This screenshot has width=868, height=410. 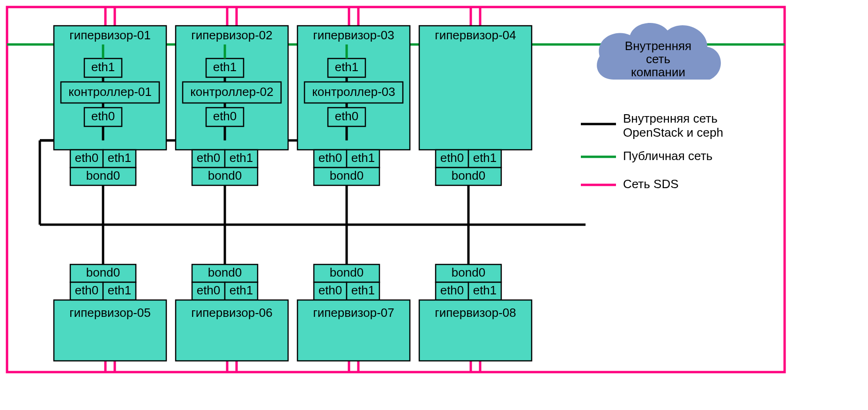 What do you see at coordinates (209, 290) in the screenshot?
I see `bb2-eth0: eth0` at bounding box center [209, 290].